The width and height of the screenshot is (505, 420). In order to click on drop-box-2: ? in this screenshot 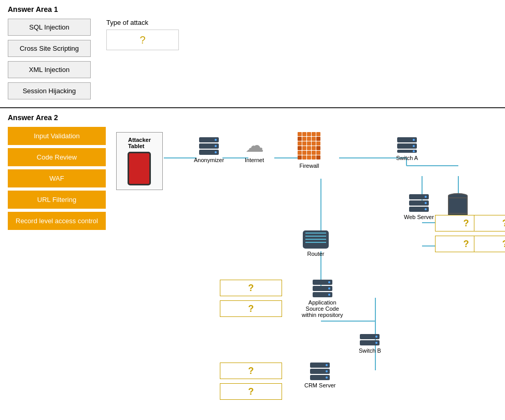, I will do `click(251, 309)`.